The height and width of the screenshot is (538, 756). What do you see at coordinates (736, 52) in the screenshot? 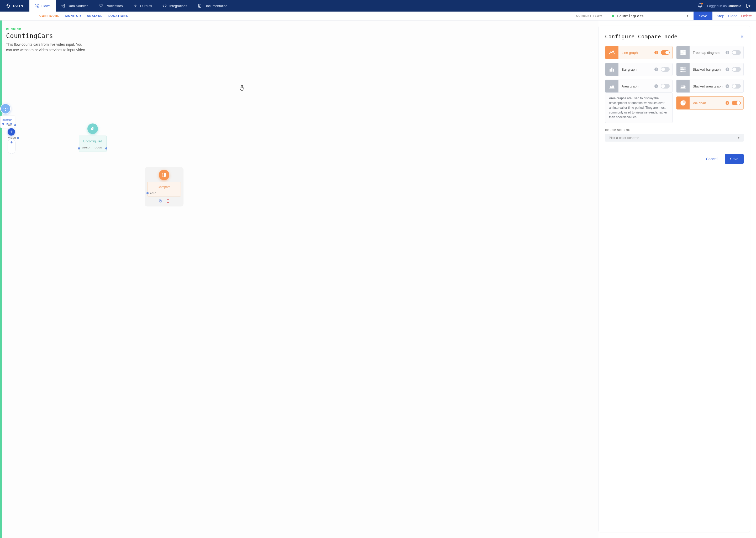
I see `toggle-treemap` at bounding box center [736, 52].